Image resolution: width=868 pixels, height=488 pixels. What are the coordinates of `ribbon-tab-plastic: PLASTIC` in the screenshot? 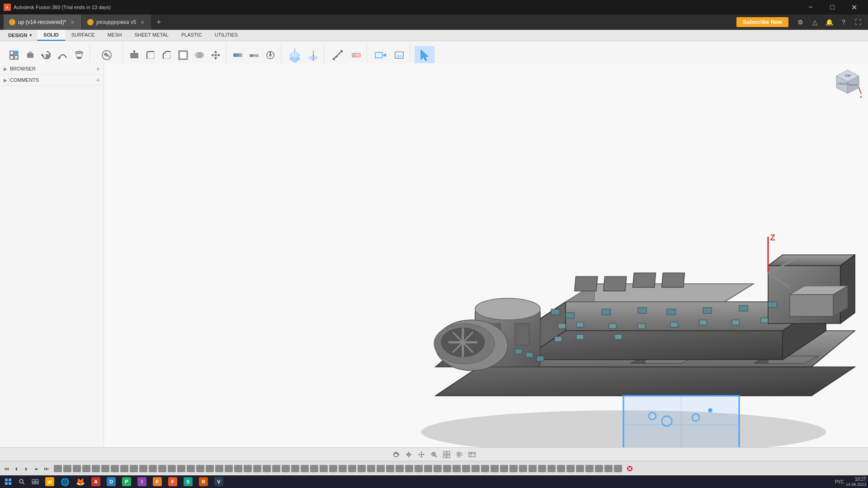 It's located at (192, 35).